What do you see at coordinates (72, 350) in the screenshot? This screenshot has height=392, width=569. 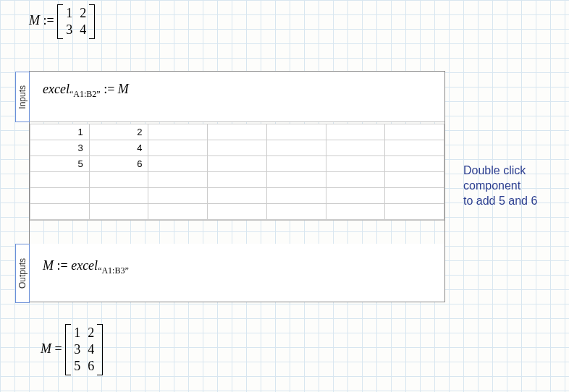 I see `evaluation-region-bottom: M = 1 2 3 4 5 6` at bounding box center [72, 350].